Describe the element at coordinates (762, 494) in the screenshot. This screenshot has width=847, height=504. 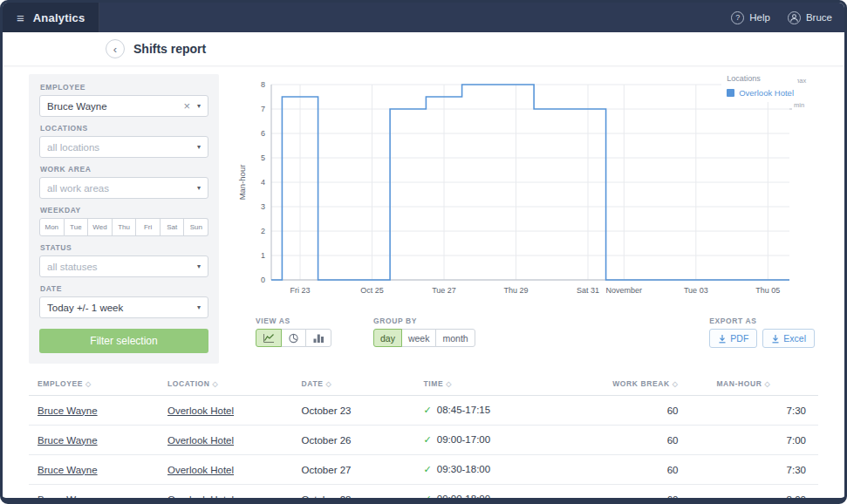
I see `man-hour-cell: 8:00` at that location.